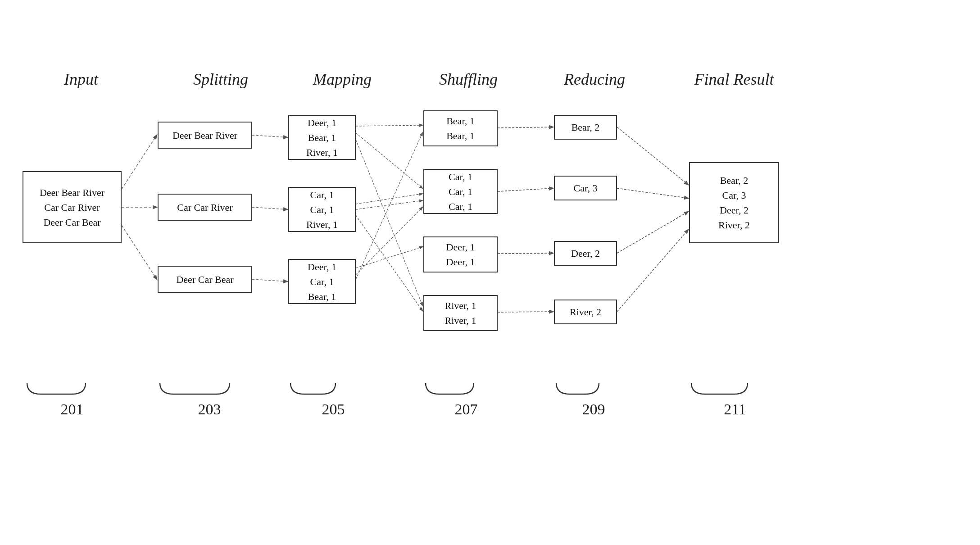 The height and width of the screenshot is (545, 980). Describe the element at coordinates (585, 127) in the screenshot. I see `red1-box: Bear, 2` at that location.